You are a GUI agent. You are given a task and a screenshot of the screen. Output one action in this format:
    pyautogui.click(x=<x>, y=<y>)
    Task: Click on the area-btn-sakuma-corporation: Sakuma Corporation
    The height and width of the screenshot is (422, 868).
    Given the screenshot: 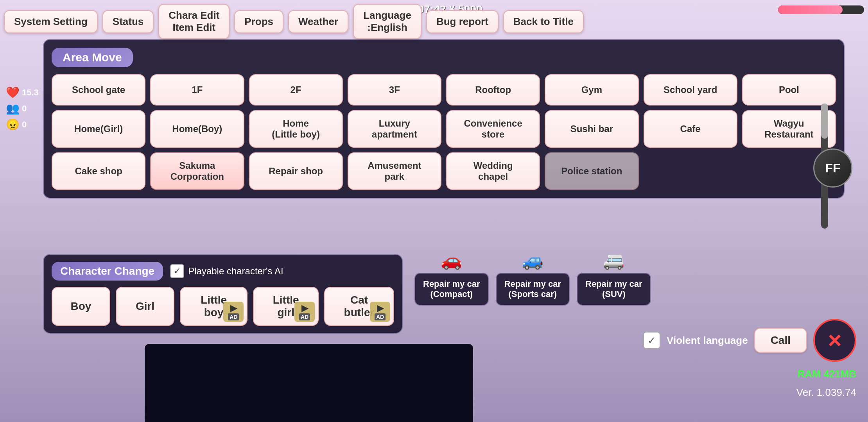 What is the action you would take?
    pyautogui.click(x=197, y=171)
    